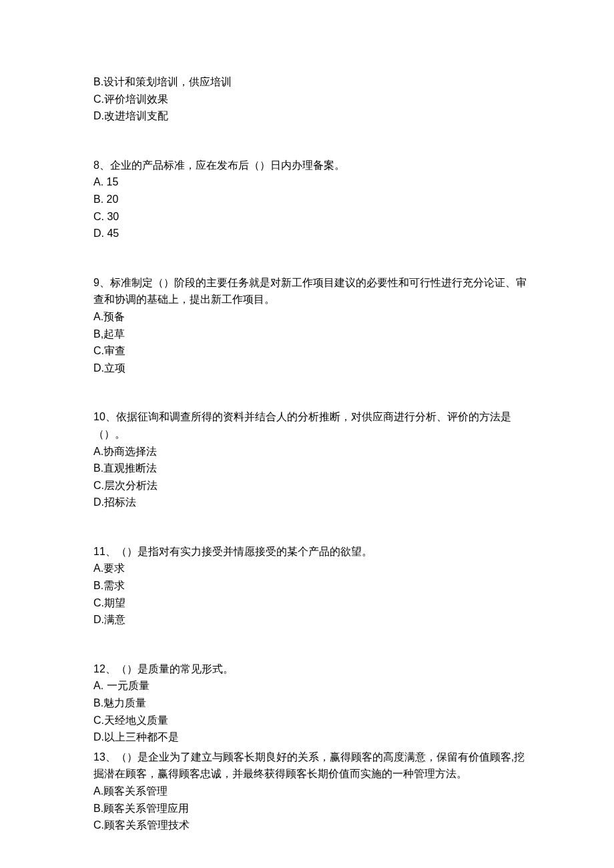  I want to click on option-b: B. 20, so click(312, 199).